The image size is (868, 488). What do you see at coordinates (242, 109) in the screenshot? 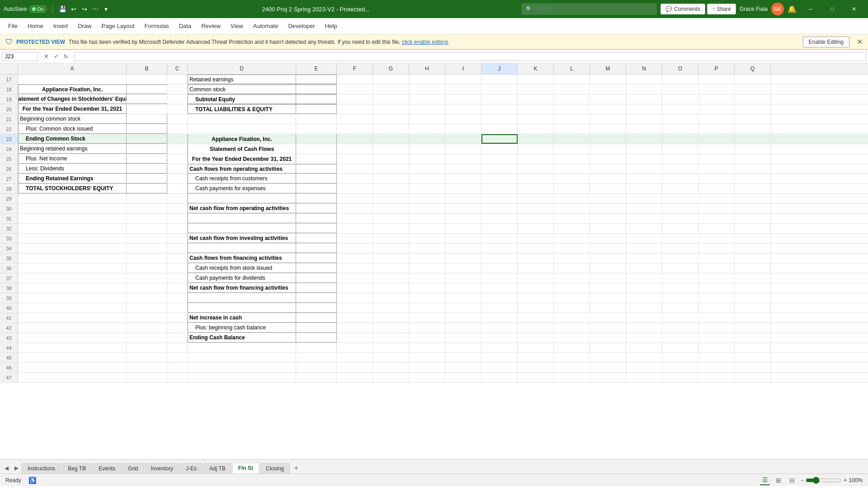
I see `cell-D20: TOTAL LIABILITIES & EQUITY` at bounding box center [242, 109].